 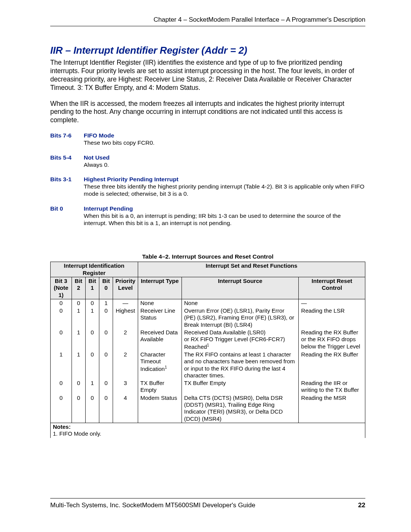 I want to click on th-type: Interrupt Type, so click(x=160, y=288).